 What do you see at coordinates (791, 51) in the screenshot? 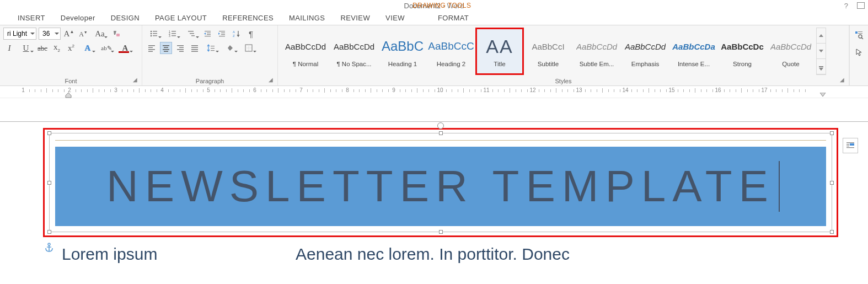
I see `style-item-quote: AaBbCcDdQuote` at bounding box center [791, 51].